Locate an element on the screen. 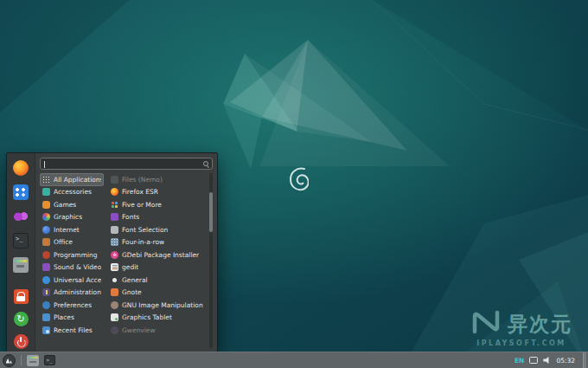 Image resolution: width=588 pixels, height=368 pixels. file-manager-launcher-icon is located at coordinates (33, 360).